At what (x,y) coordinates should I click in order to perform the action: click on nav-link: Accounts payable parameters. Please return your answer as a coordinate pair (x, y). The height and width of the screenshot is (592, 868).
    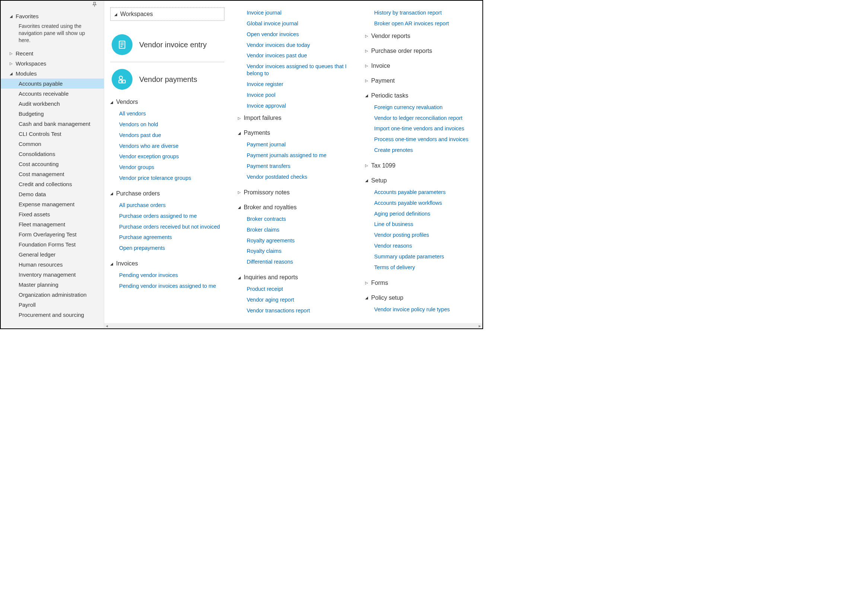
    Looking at the image, I should click on (427, 192).